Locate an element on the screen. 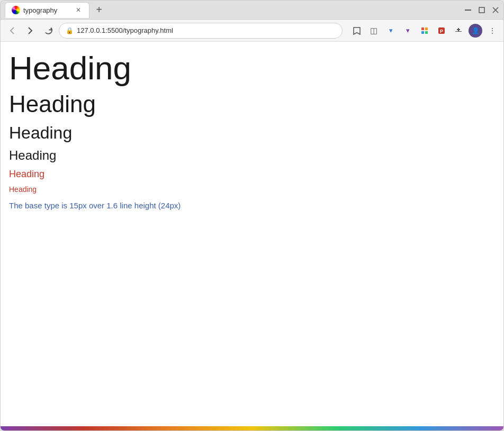  extensions-button is located at coordinates (458, 31).